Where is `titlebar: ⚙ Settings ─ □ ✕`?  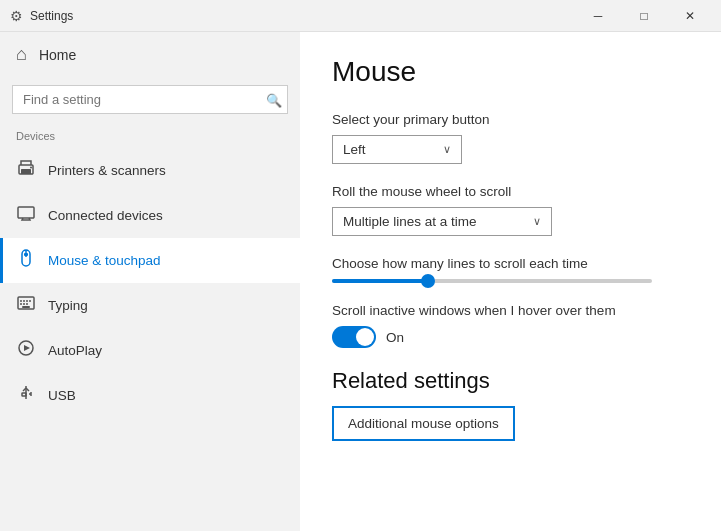 titlebar: ⚙ Settings ─ □ ✕ is located at coordinates (360, 16).